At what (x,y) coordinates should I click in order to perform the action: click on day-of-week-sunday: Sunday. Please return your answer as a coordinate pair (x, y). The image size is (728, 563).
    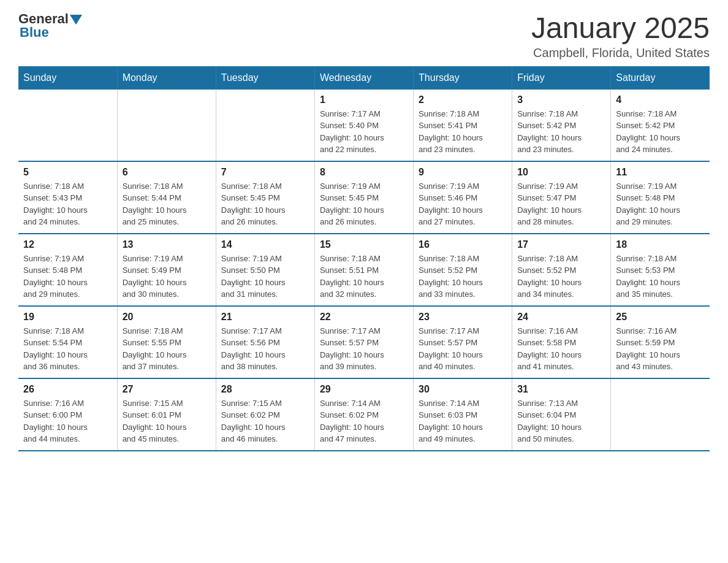
    Looking at the image, I should click on (67, 78).